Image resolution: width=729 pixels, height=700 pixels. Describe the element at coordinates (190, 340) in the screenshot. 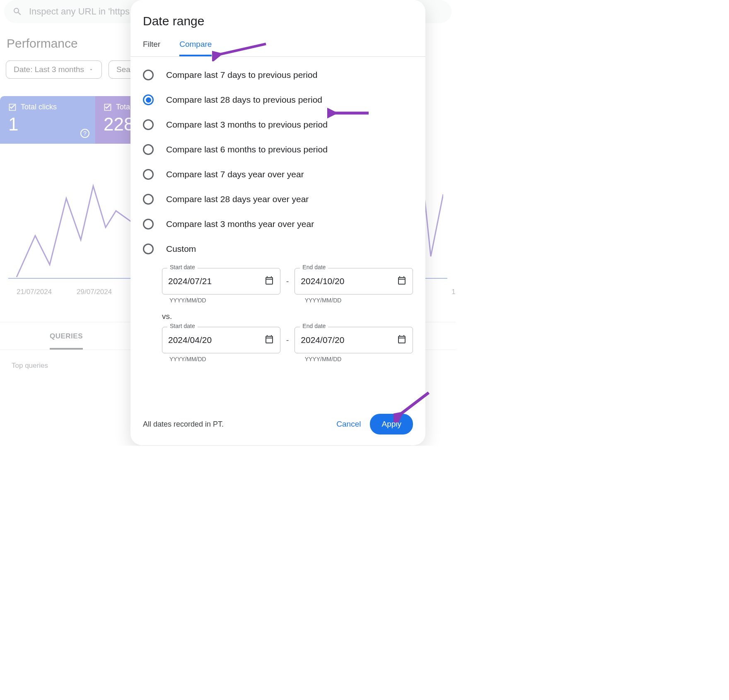

I see `field-value: 2024/04/20` at that location.